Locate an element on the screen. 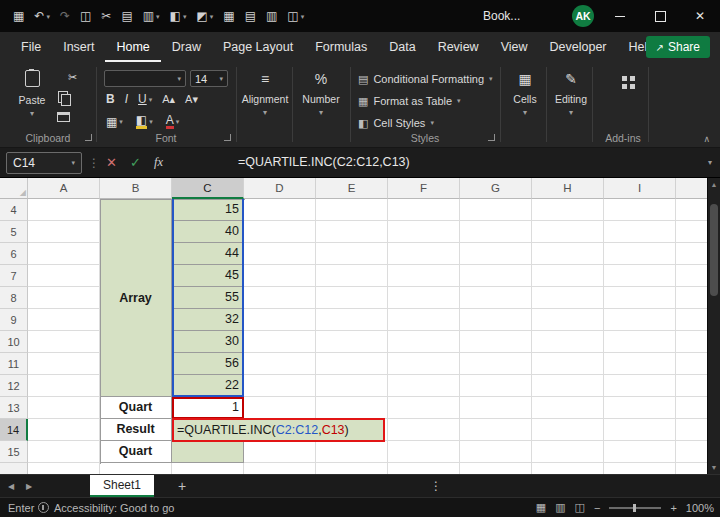  font-size-combo: 14 ▾ is located at coordinates (209, 78).